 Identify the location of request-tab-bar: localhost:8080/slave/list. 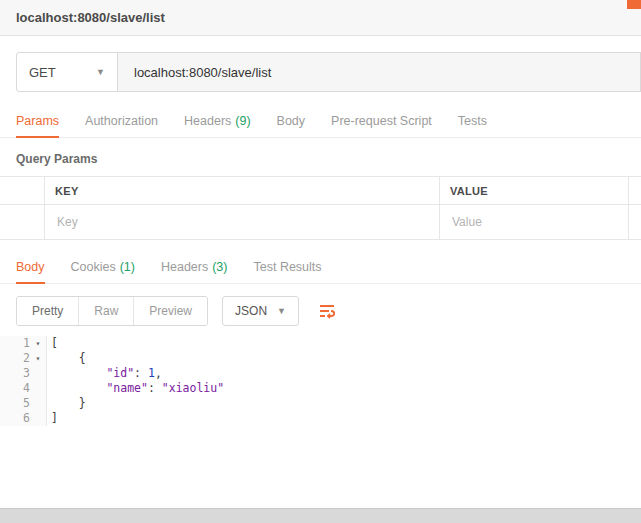
(320, 18).